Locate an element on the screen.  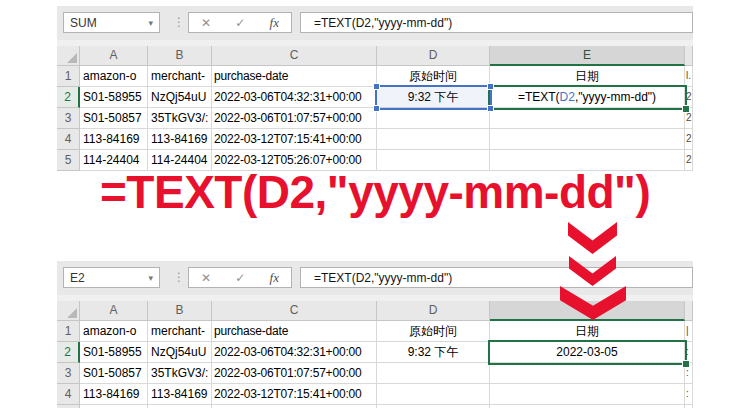
cell-f1-partial: l. is located at coordinates (689, 76).